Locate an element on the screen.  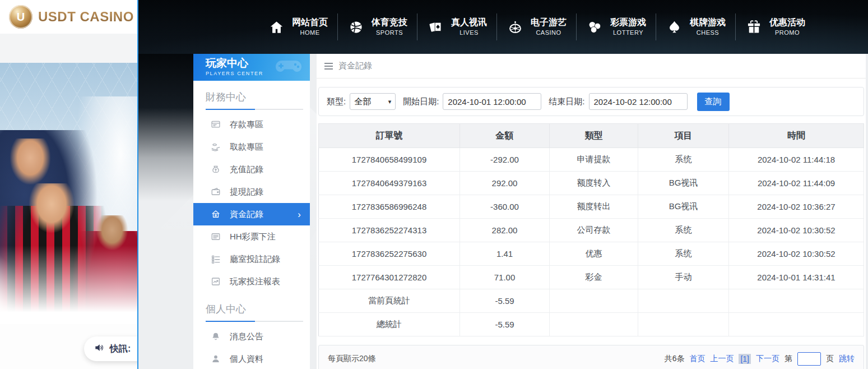
news-ticker: 快訊: is located at coordinates (111, 349).